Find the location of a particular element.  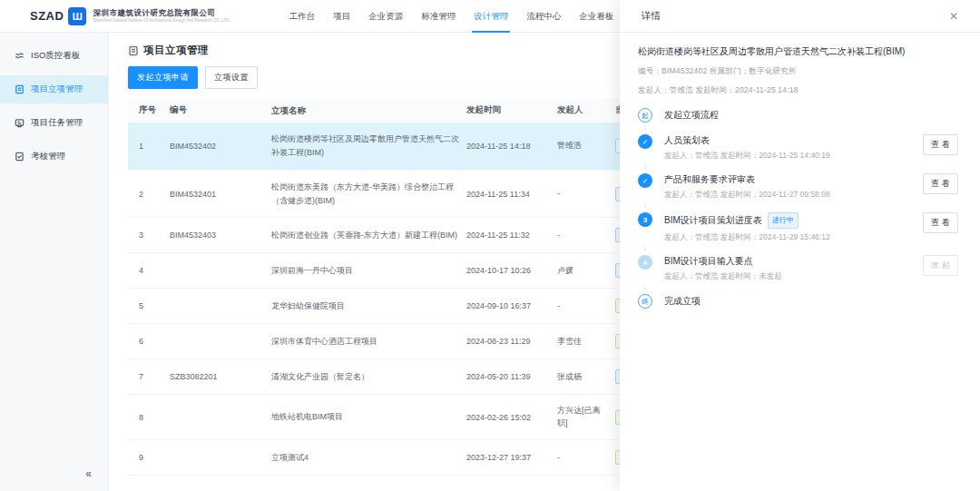

cell-time: 2024-08-23 11:29 is located at coordinates (512, 341).